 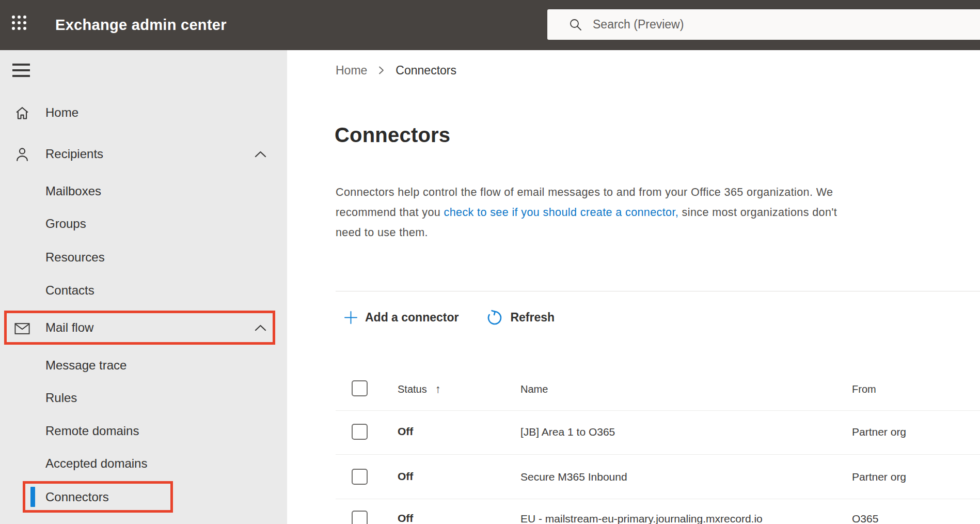 I want to click on sidebar-item-rules: Rules, so click(x=144, y=398).